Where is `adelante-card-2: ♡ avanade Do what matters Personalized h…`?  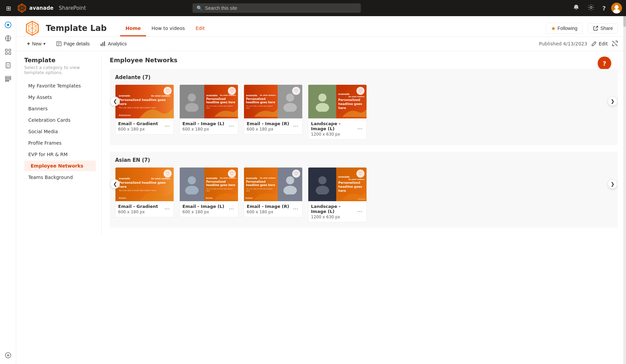
adelante-card-2: ♡ avanade Do what matters Personalized h… is located at coordinates (209, 110).